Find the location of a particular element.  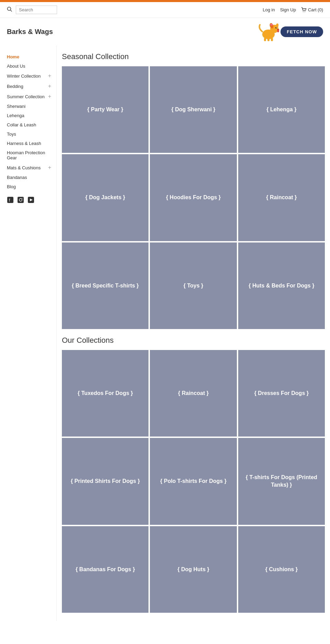

grid-card: { Toys } is located at coordinates (193, 286).